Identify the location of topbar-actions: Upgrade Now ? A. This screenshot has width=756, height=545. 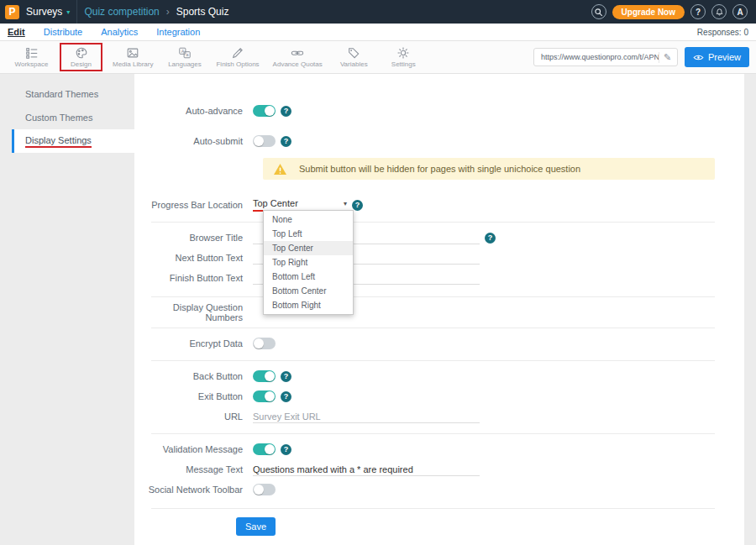
(669, 12).